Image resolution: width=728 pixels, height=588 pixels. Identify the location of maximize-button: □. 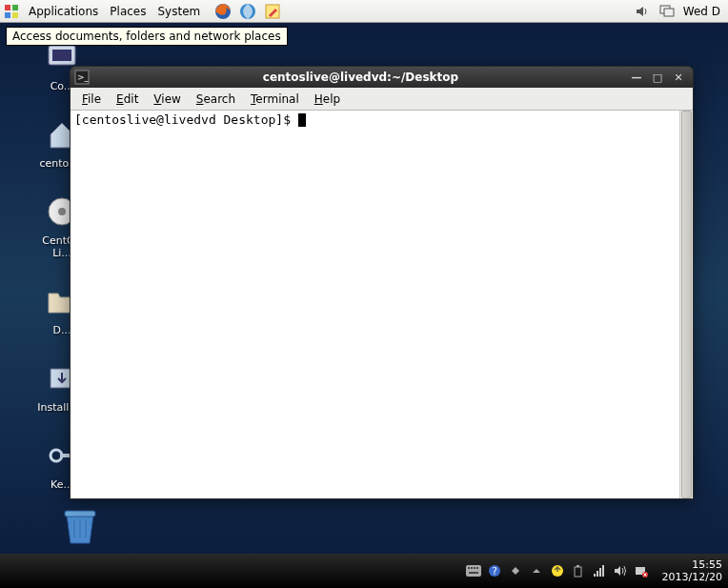
(657, 77).